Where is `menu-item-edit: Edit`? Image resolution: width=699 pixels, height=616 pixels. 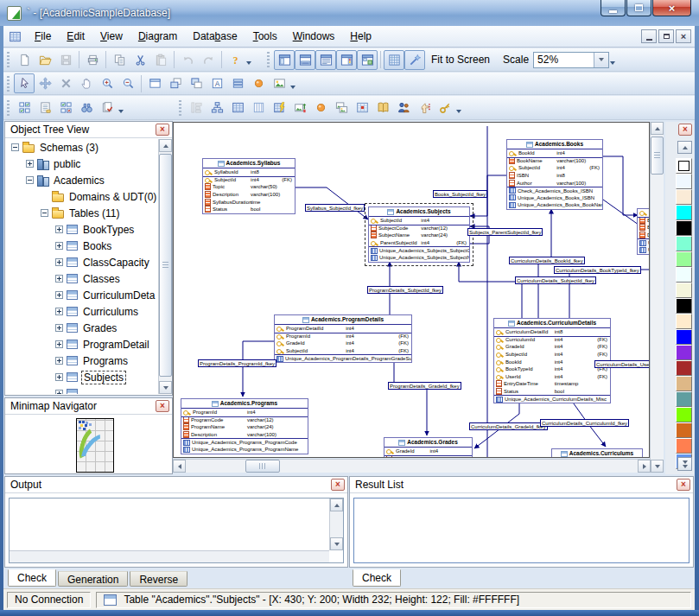 menu-item-edit: Edit is located at coordinates (76, 36).